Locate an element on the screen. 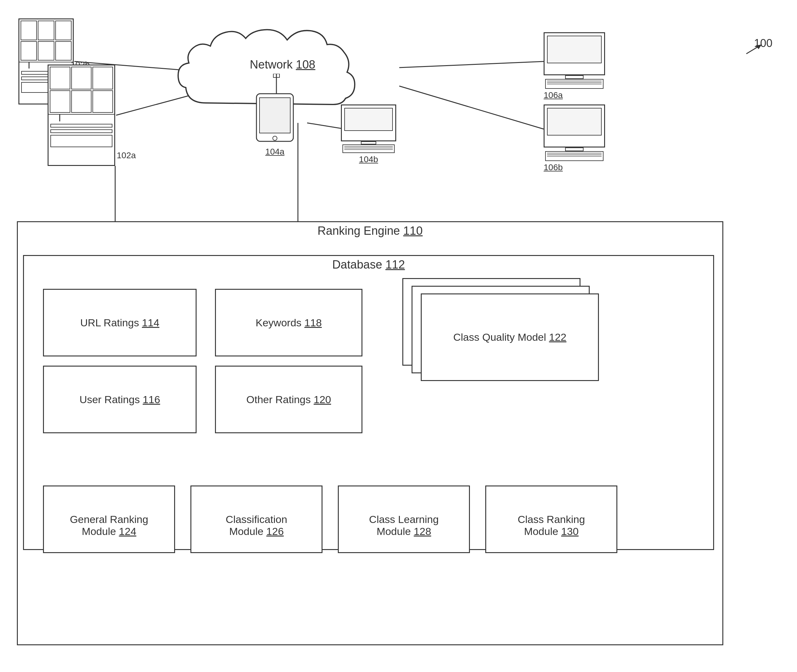 This screenshot has width=797, height=672. tablet-104a: 104a is located at coordinates (275, 124).